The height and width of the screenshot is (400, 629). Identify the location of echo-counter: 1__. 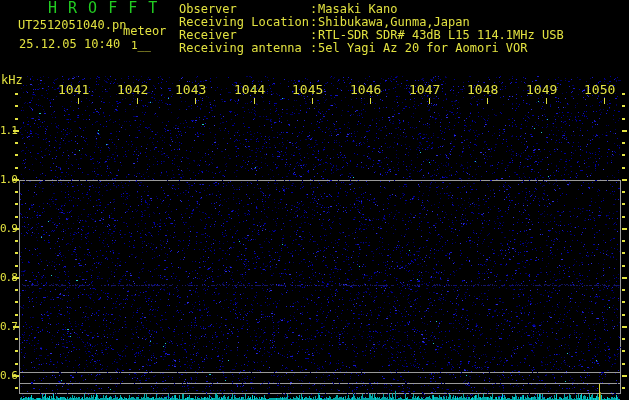
(141, 46).